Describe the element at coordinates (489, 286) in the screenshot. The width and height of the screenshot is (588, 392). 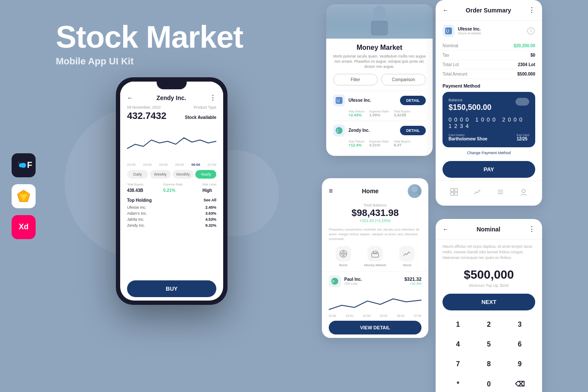
I see `nominal-min-topup: Minimum Top Up: $200` at that location.